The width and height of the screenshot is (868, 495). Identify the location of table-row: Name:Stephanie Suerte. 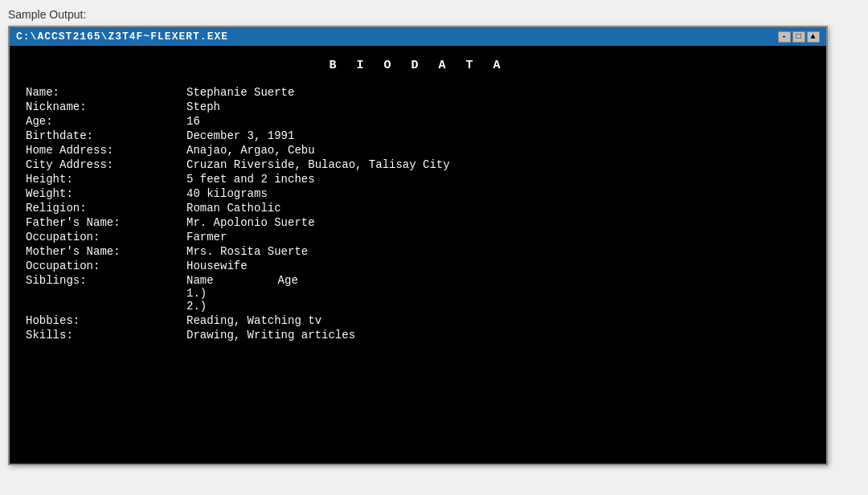
(418, 92).